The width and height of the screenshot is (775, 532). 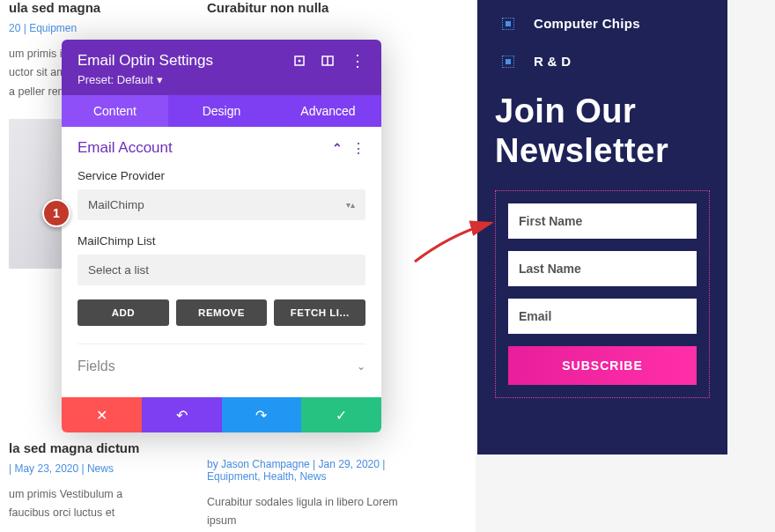 What do you see at coordinates (222, 148) in the screenshot?
I see `section-email-account: Email Account ⌃ ⋮` at bounding box center [222, 148].